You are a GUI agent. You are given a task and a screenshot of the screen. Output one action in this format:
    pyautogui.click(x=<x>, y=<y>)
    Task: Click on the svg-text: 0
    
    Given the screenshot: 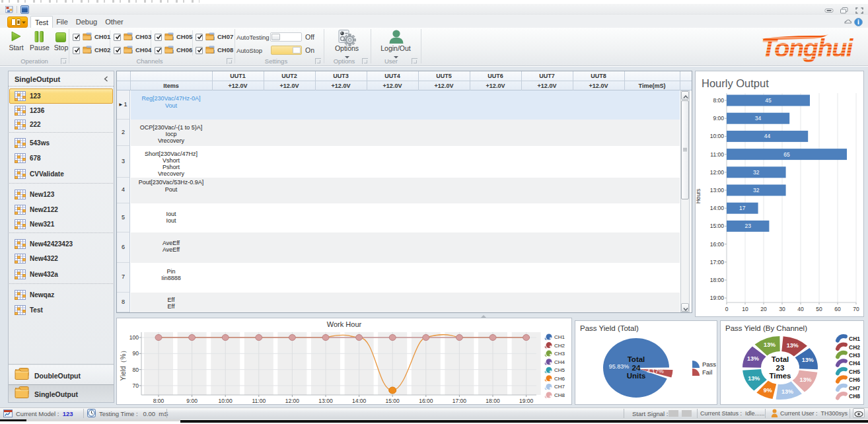 What is the action you would take?
    pyautogui.click(x=727, y=309)
    